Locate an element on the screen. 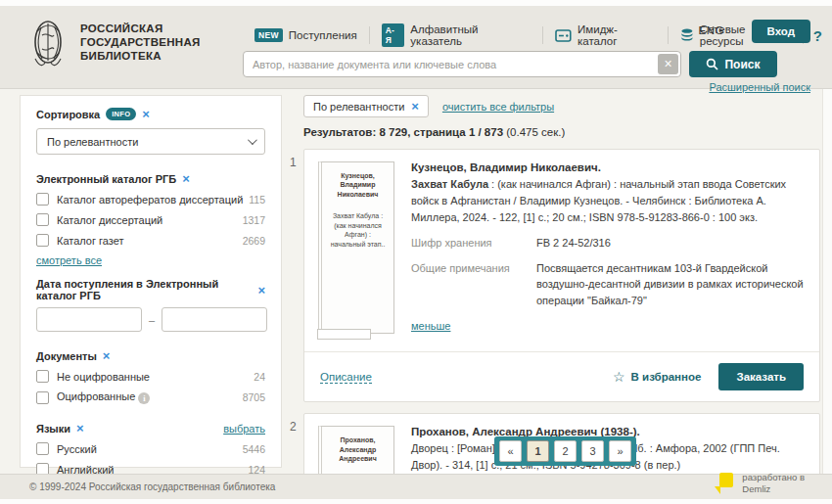 This screenshot has width=832, height=504. search-input is located at coordinates (462, 65).